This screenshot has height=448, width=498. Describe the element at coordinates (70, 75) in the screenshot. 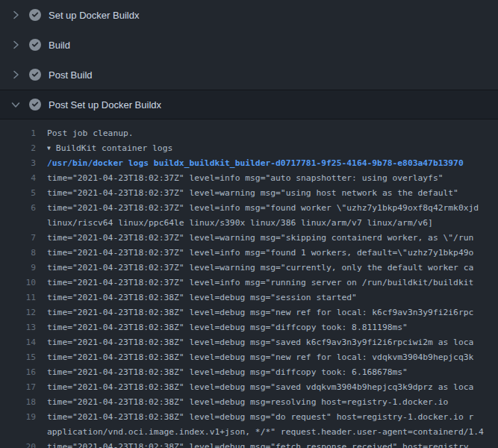

I see `step-label: Post Build` at that location.